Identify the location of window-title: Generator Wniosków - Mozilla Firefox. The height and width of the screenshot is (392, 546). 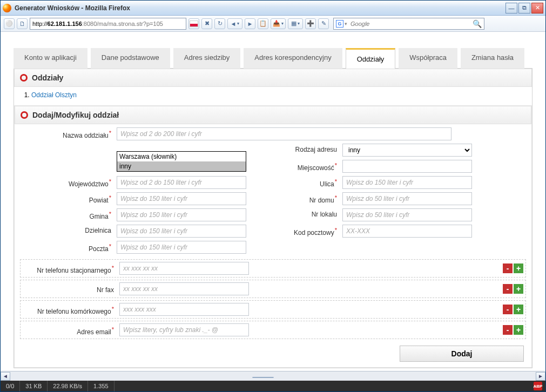
(260, 8).